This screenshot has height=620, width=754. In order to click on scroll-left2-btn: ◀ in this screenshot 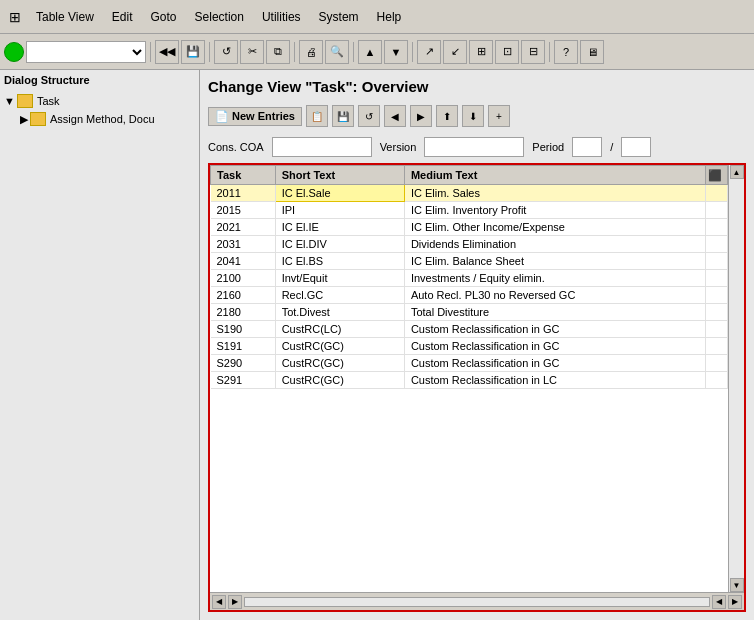, I will do `click(719, 602)`.